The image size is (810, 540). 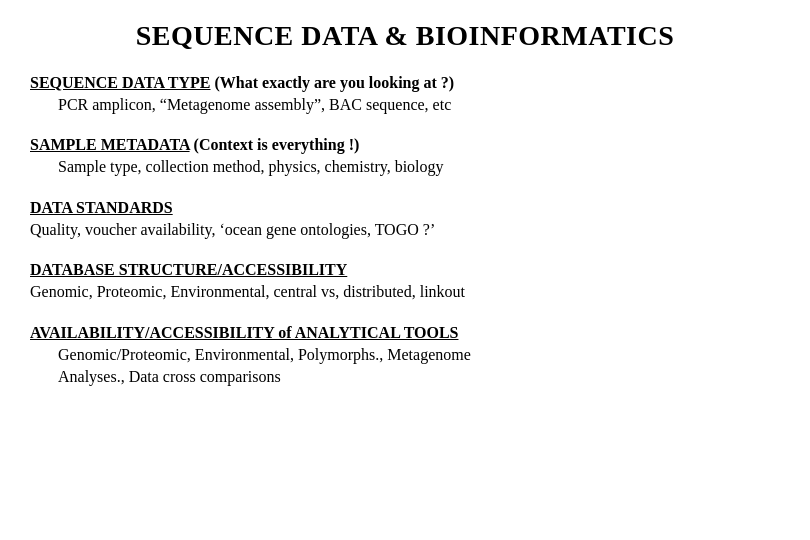 What do you see at coordinates (405, 36) in the screenshot?
I see `main-title: SEQUENCE DATA & BIOINFORMATICS` at bounding box center [405, 36].